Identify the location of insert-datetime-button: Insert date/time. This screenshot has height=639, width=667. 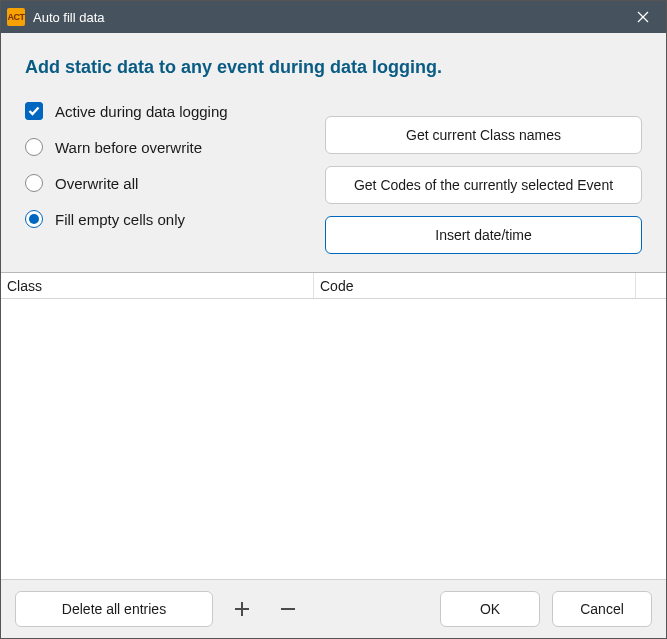
(484, 235).